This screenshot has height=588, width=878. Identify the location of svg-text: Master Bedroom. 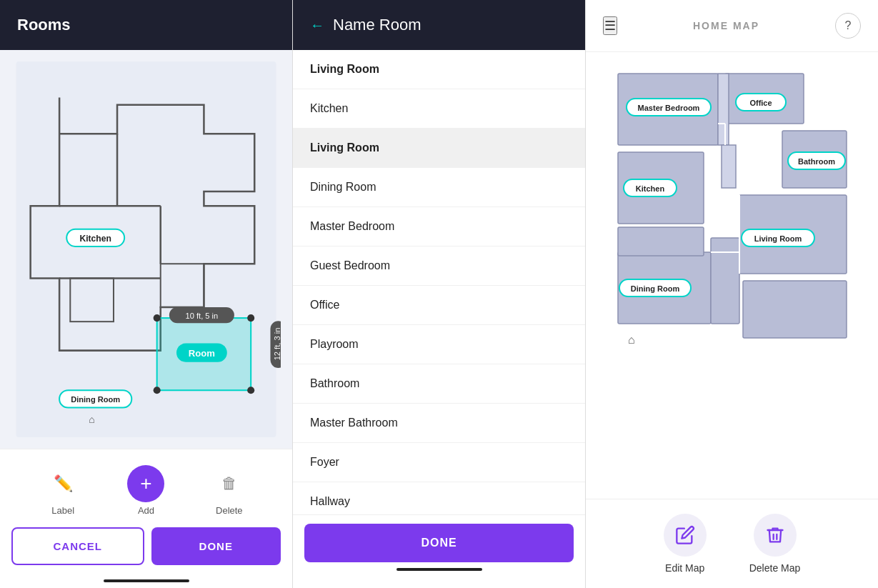
(669, 108).